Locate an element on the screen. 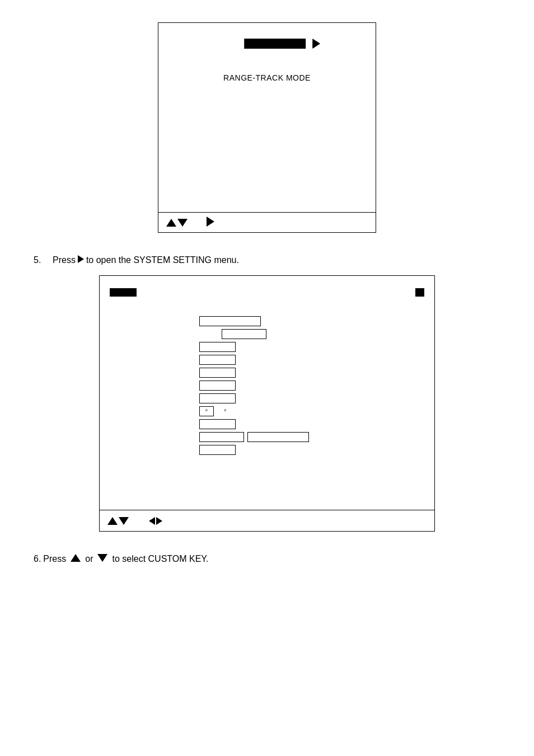 The image size is (534, 756). step-6-up-arrow-icon is located at coordinates (76, 558).